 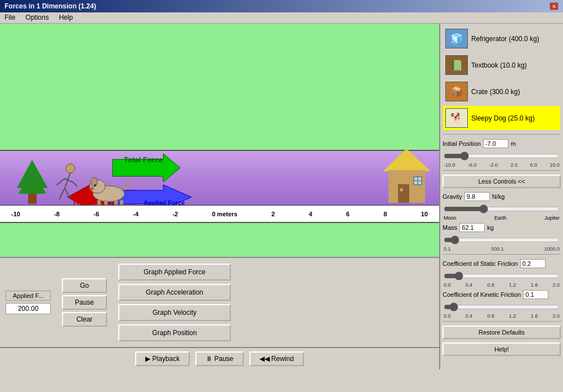 I want to click on initial-position-unit: m, so click(x=513, y=144).